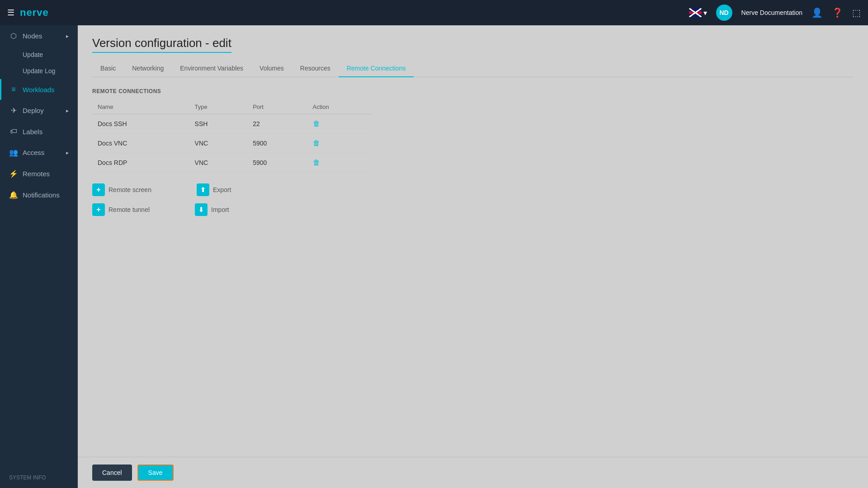 The height and width of the screenshot is (488, 868). Describe the element at coordinates (272, 69) in the screenshot. I see `tab-volumes: Volumes` at that location.